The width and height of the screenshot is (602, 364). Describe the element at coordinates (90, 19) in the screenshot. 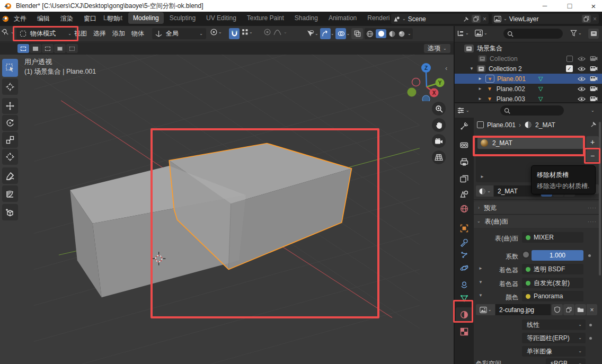

I see `menu-window: 窗口` at that location.